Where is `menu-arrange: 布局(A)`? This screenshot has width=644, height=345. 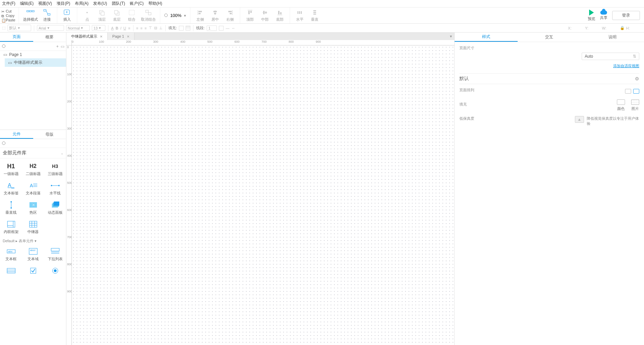
menu-arrange: 布局(A) is located at coordinates (82, 3).